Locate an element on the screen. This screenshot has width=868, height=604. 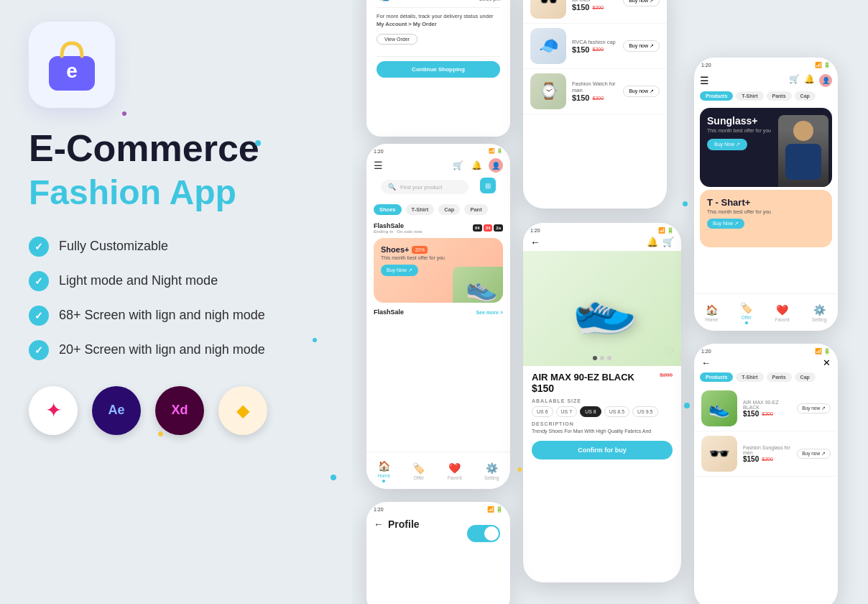
back-prod2: ← is located at coordinates (706, 362).